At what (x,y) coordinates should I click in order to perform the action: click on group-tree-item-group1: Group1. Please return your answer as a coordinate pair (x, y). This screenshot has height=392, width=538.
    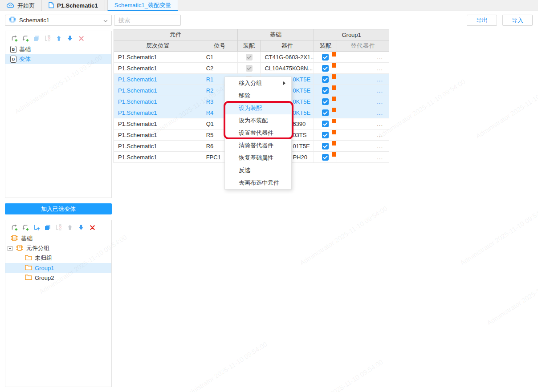
    Looking at the image, I should click on (58, 268).